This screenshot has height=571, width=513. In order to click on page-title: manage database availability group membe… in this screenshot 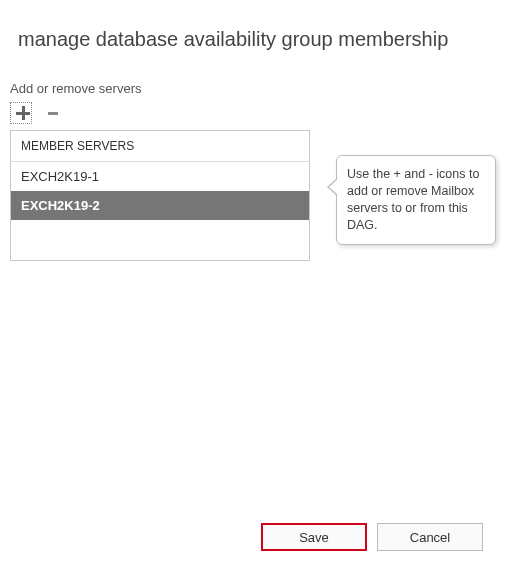, I will do `click(266, 40)`.